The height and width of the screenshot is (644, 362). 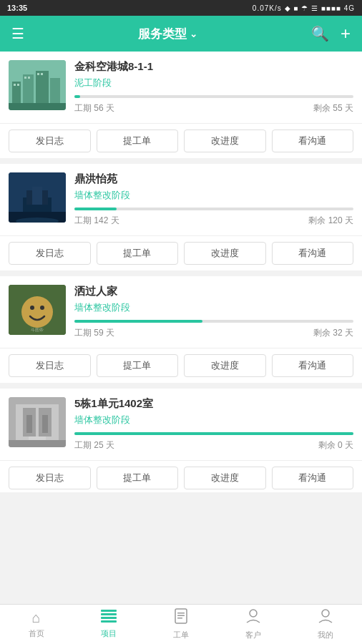 What do you see at coordinates (36, 618) in the screenshot?
I see `home-icon: ⌂` at bounding box center [36, 618].